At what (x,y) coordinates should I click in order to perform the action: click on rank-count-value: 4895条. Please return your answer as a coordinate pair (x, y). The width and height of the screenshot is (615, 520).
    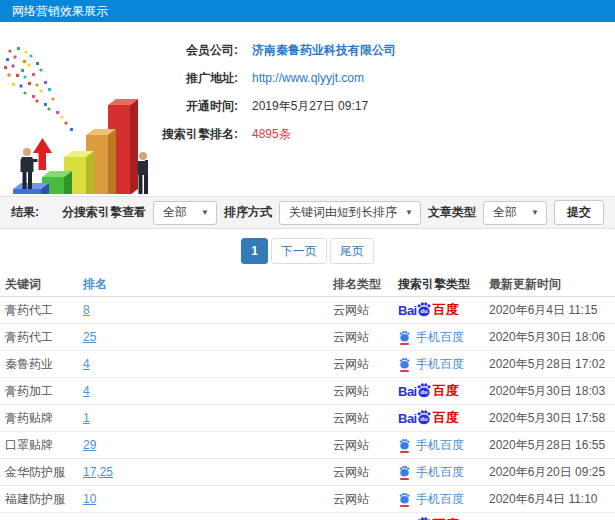
    Looking at the image, I should click on (272, 134).